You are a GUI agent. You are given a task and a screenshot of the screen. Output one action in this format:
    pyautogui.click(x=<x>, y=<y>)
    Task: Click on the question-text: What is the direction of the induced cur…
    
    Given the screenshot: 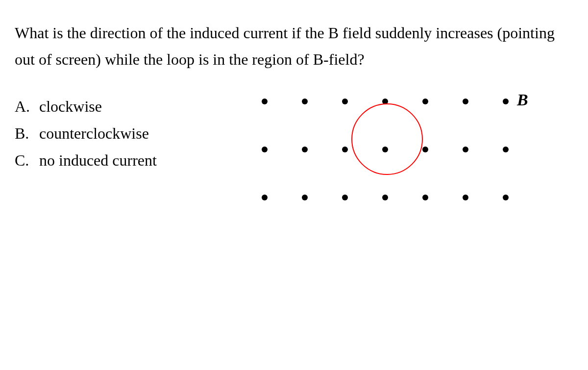 What is the action you would take?
    pyautogui.click(x=294, y=46)
    